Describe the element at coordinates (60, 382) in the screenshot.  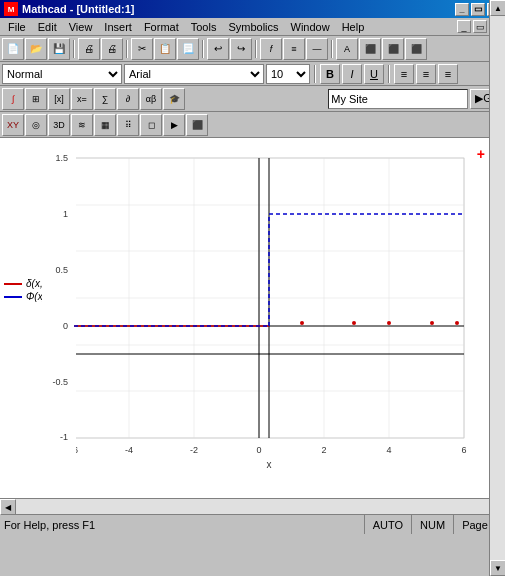
I see `svg-text: -0.5` at that location.